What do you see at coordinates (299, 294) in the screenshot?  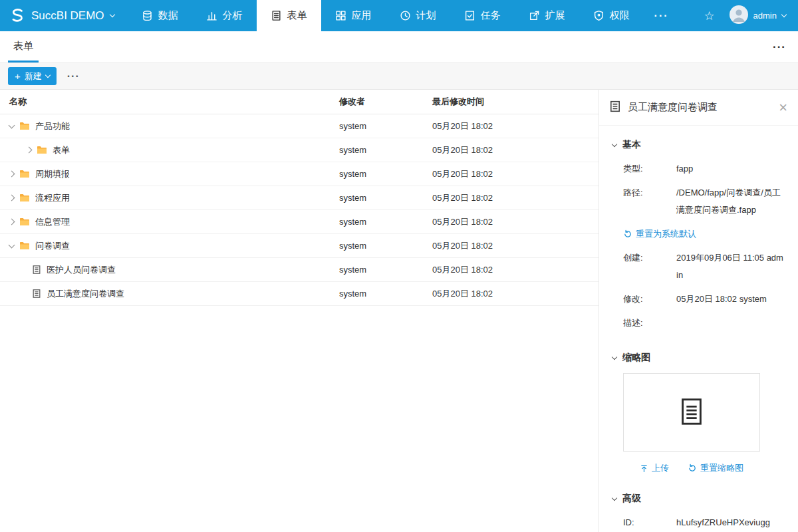 I see `table-row: 员工满意度问卷调查system05月20日 18:02` at bounding box center [299, 294].